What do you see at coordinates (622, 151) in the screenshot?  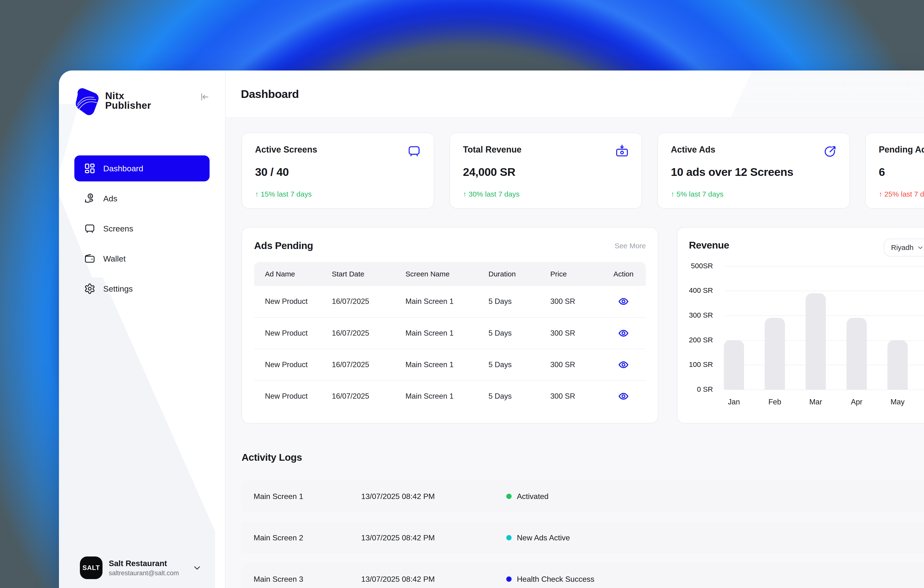 I see `money-receive-icon` at bounding box center [622, 151].